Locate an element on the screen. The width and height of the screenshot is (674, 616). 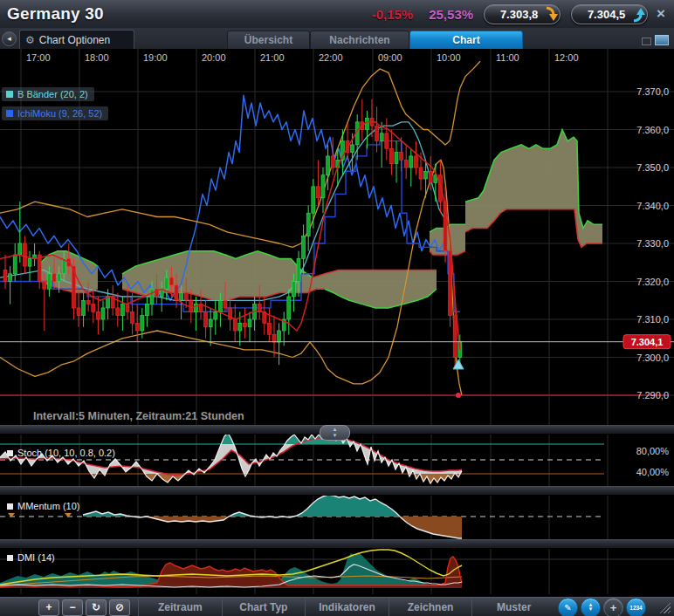
alert-line-dot is located at coordinates (458, 395).